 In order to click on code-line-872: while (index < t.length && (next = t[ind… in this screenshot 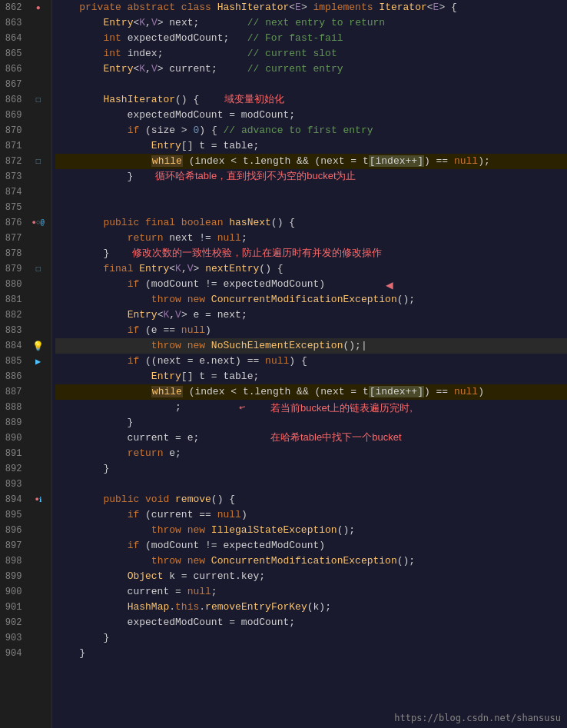, I will do `click(311, 161)`.